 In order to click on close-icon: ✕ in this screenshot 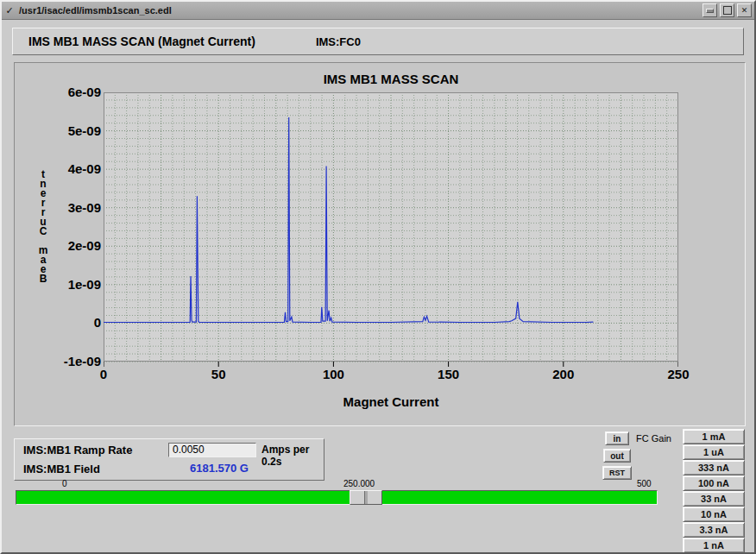, I will do `click(745, 10)`.